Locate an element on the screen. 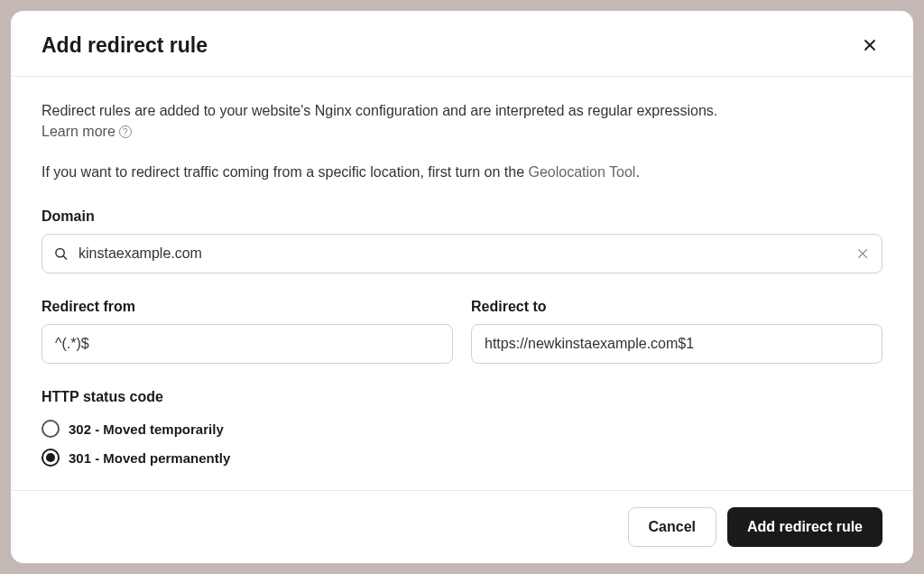 The image size is (924, 574). redirect-from-label: Redirect from is located at coordinates (247, 307).